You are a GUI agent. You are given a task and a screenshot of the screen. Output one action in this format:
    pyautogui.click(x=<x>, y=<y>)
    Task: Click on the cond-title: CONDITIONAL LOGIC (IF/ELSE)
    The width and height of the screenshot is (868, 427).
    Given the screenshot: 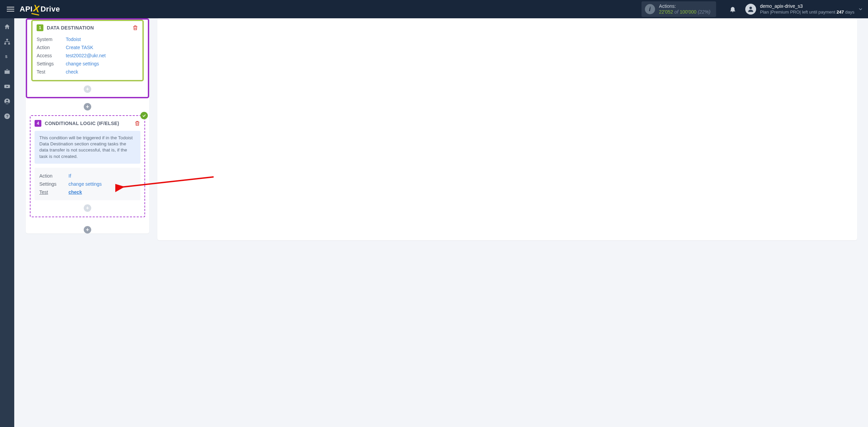 What is the action you would take?
    pyautogui.click(x=82, y=123)
    